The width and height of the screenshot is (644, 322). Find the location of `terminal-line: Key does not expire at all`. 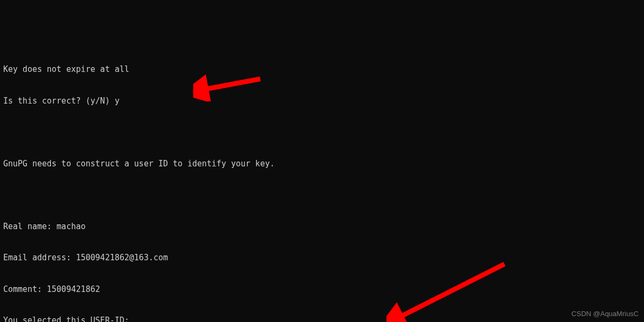

terminal-line: Key does not expire at all is located at coordinates (322, 70).